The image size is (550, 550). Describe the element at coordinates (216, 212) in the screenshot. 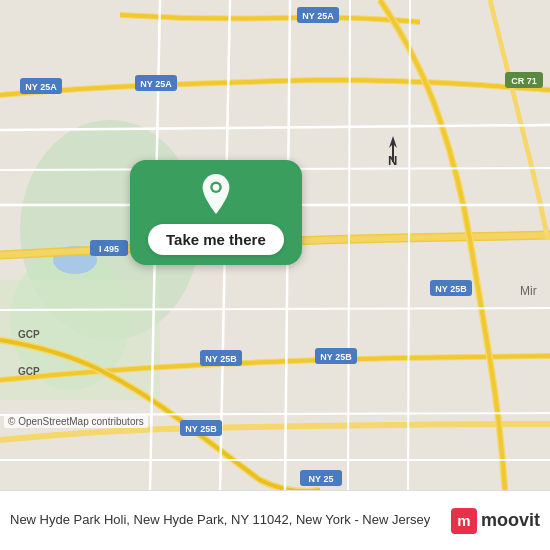

I see `map-pin-card: Take me there` at that location.